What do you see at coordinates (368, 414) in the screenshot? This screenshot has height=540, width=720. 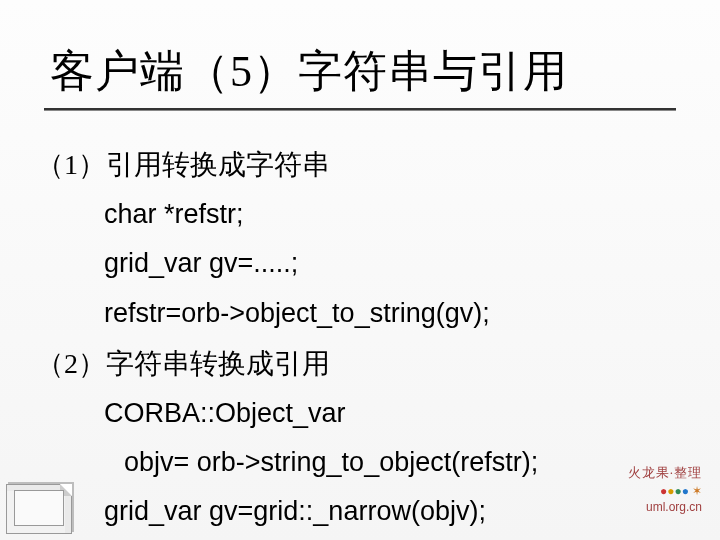 I see `code-line: CORBA::Object_var` at bounding box center [368, 414].